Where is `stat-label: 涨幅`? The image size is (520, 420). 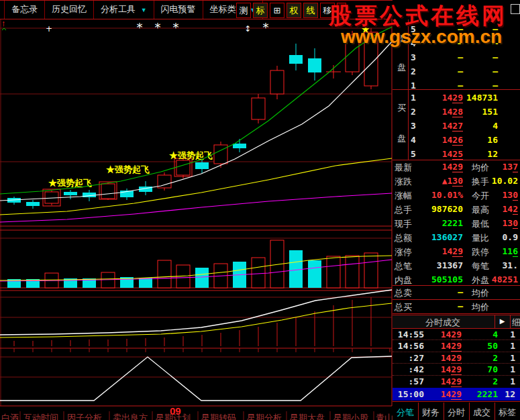
stat-label: 涨幅 is located at coordinates (403, 196).